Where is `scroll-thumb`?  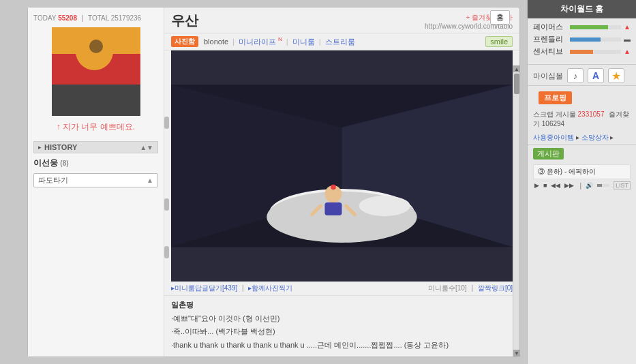
scroll-thumb is located at coordinates (517, 84).